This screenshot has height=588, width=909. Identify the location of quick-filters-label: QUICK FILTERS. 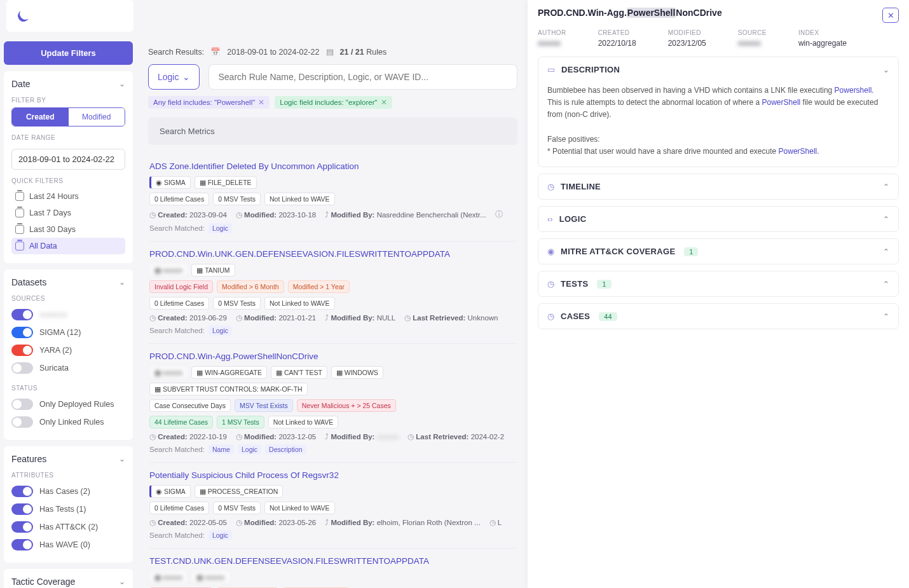
(69, 181).